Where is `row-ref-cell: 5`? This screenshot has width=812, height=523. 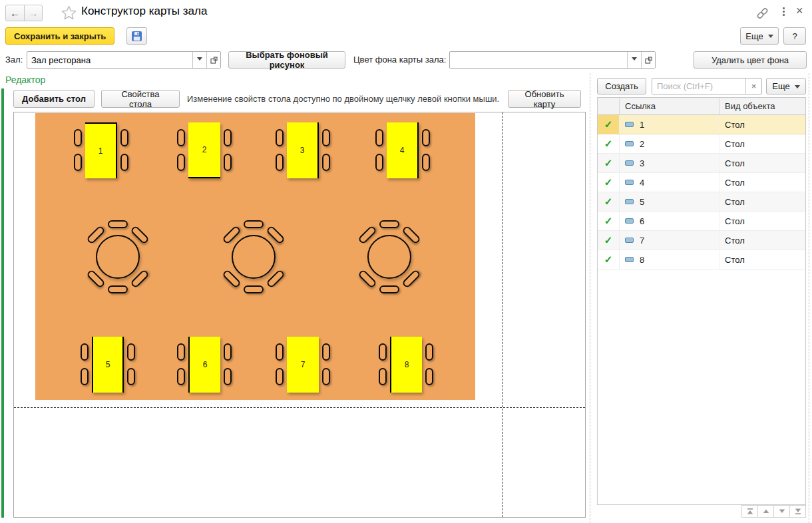
row-ref-cell: 5 is located at coordinates (670, 202).